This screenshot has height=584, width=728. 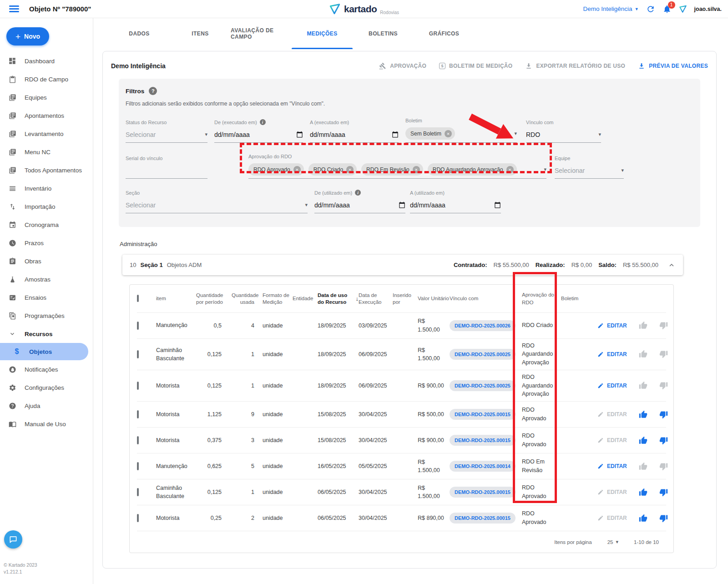 I want to click on sidebar-item-importacao: Importação, so click(x=46, y=206).